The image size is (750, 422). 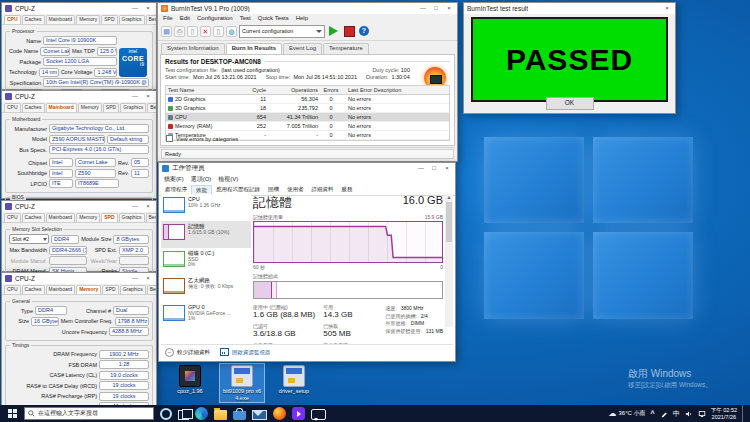 What do you see at coordinates (79, 338) in the screenshot?
I see `cpuz-window-memory: CPU-Z — × CPUCachesMainboardMemorySPDGra…` at bounding box center [79, 338].